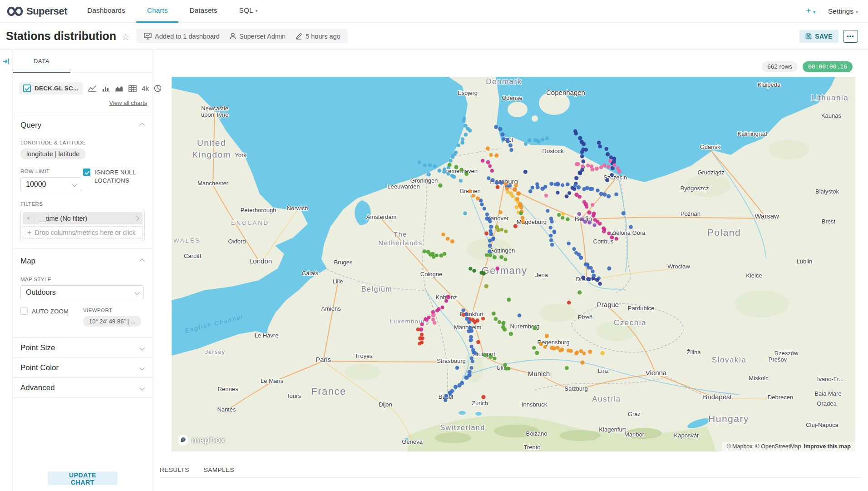 The width and height of the screenshot is (868, 491). Describe the element at coordinates (182, 36) in the screenshot. I see `dashboard-count-chip: Added to 1 dashboard` at that location.